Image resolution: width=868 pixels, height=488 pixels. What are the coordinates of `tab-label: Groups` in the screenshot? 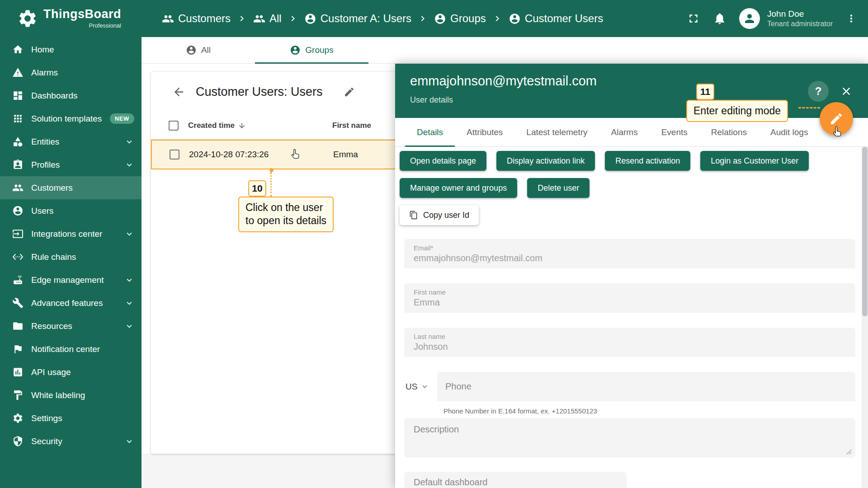 It's located at (319, 50).